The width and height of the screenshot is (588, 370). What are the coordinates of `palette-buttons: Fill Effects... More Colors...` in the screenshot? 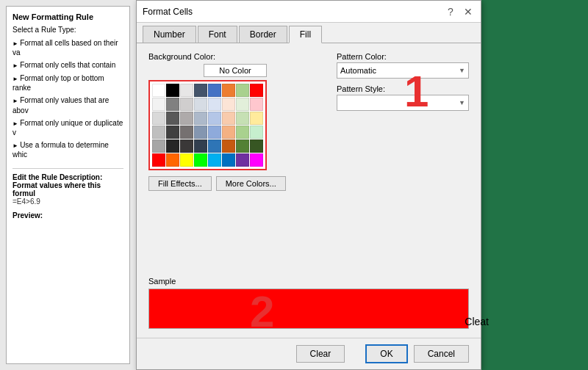 It's located at (235, 184).